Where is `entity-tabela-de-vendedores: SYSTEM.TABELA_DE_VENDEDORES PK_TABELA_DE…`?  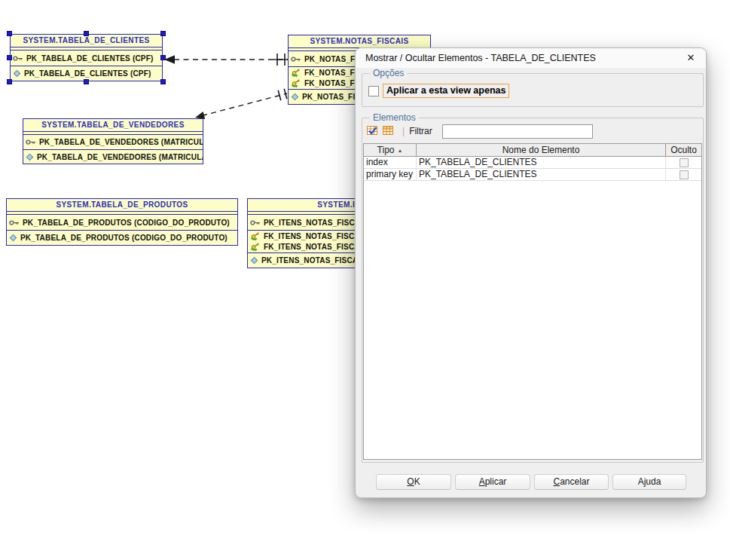 entity-tabela-de-vendedores: SYSTEM.TABELA_DE_VENDEDORES PK_TABELA_DE… is located at coordinates (113, 142).